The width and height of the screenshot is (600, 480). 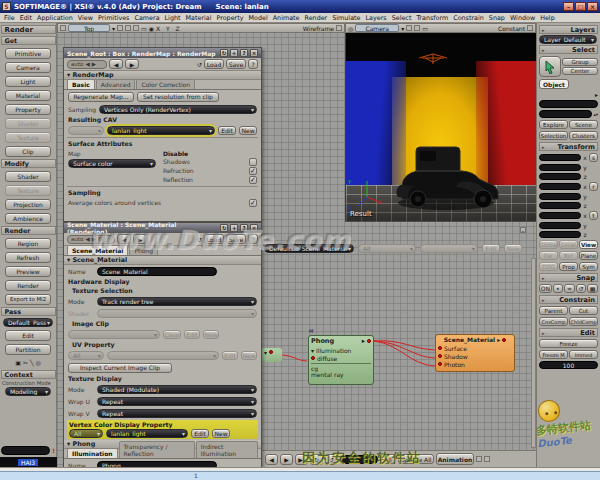 I want to click on render-render-button: Render, so click(x=28, y=286).